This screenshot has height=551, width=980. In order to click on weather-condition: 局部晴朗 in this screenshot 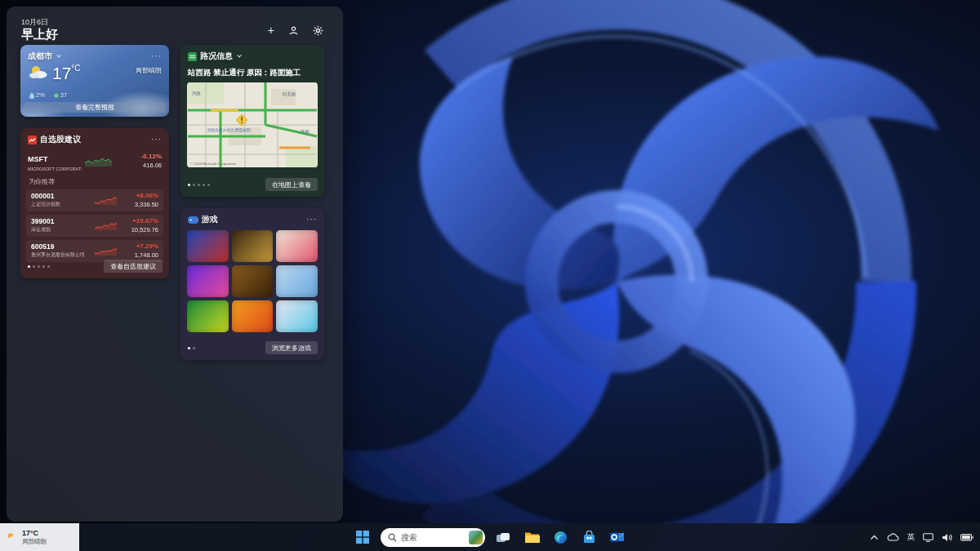, I will do `click(149, 70)`.